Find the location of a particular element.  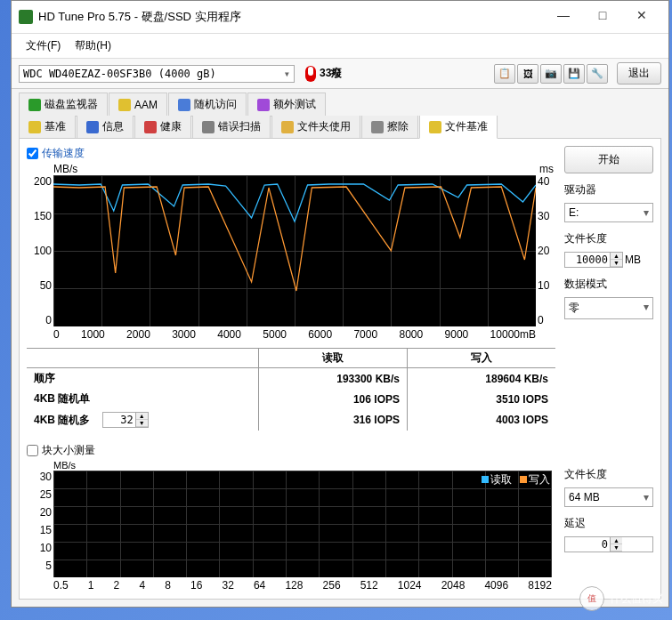

thermometer-icon is located at coordinates (311, 74).